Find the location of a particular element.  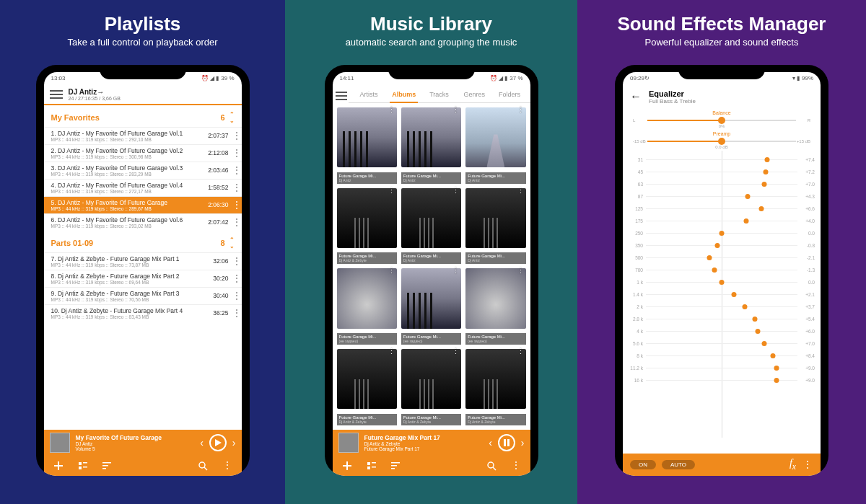

track-row: 5. DJ Antiz - My Favorite Of Future Gara… is located at coordinates (143, 205).